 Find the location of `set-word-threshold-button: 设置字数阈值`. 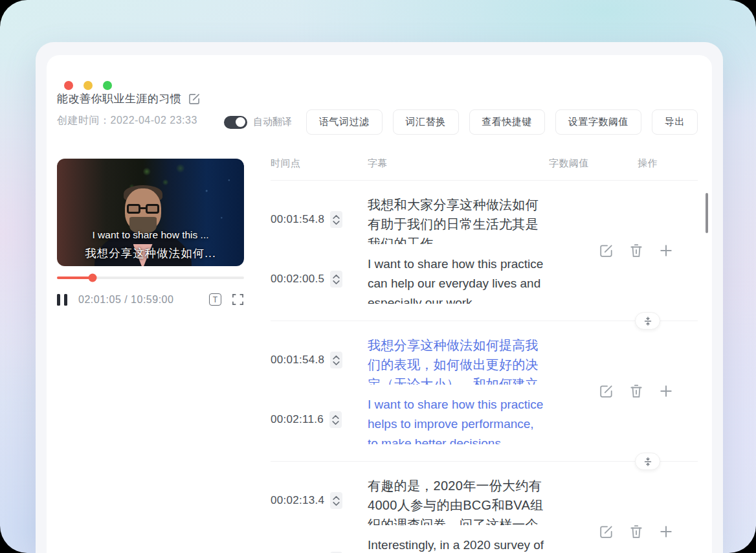

set-word-threshold-button: 设置字数阈值 is located at coordinates (598, 122).